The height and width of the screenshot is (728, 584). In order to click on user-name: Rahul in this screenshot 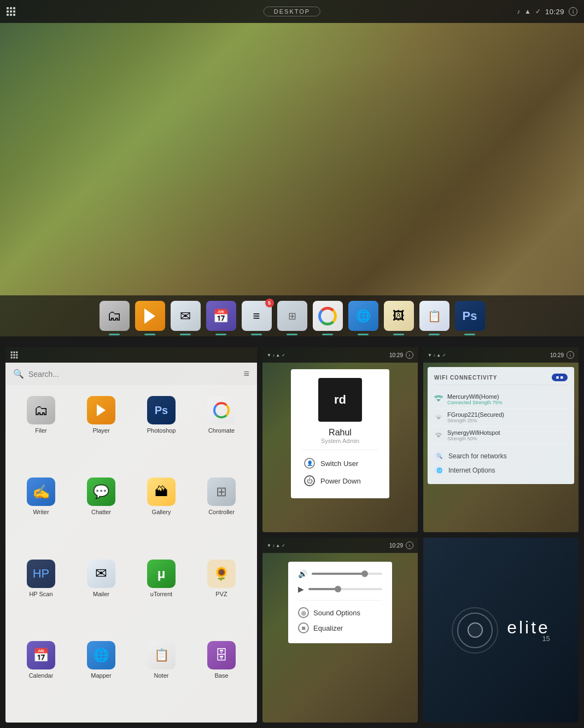, I will do `click(340, 433)`.